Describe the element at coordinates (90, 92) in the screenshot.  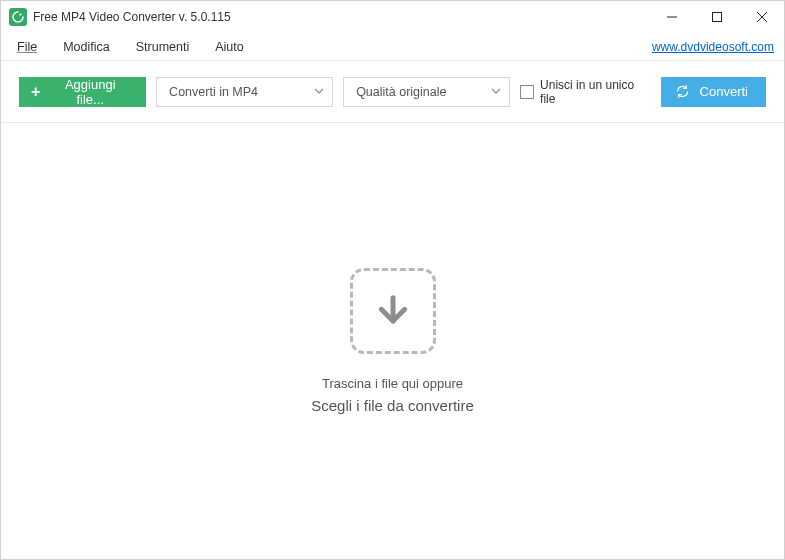
I see `add-file-label: Aggiungi file...` at that location.